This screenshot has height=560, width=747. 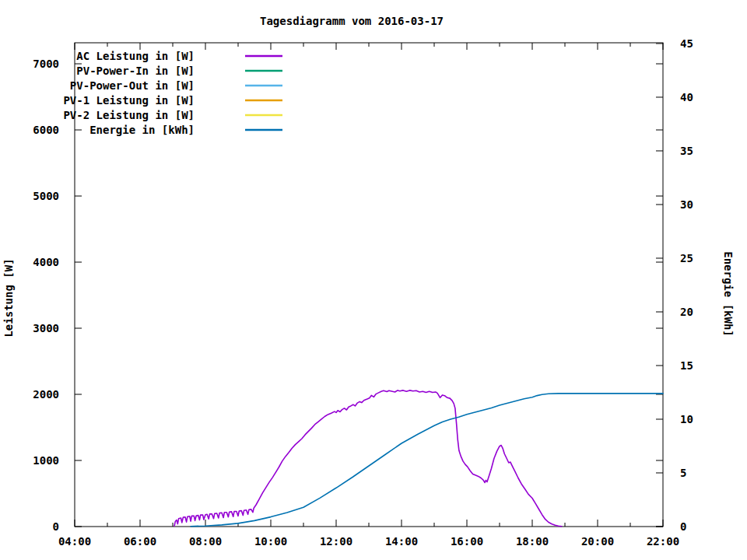 I want to click on y-left-tick-label: 3000, so click(x=46, y=328).